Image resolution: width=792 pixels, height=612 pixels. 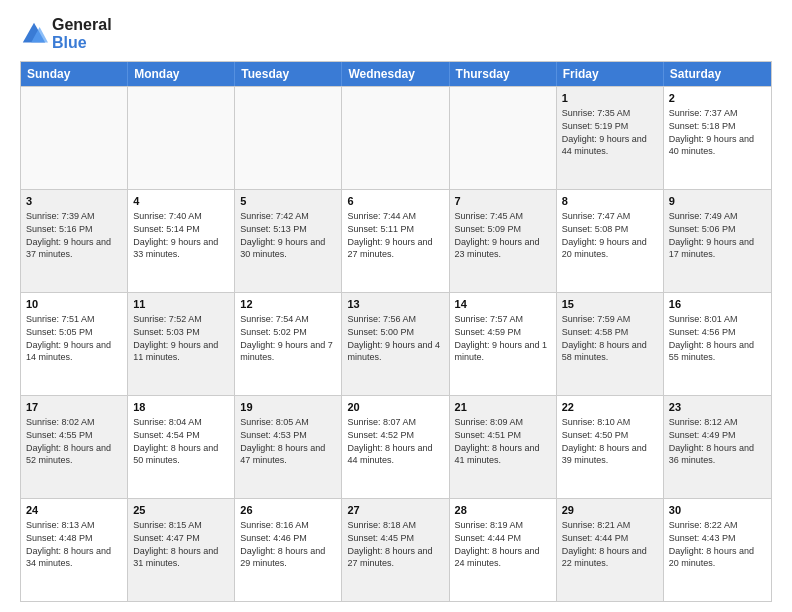 I want to click on day-number: 10, so click(x=74, y=304).